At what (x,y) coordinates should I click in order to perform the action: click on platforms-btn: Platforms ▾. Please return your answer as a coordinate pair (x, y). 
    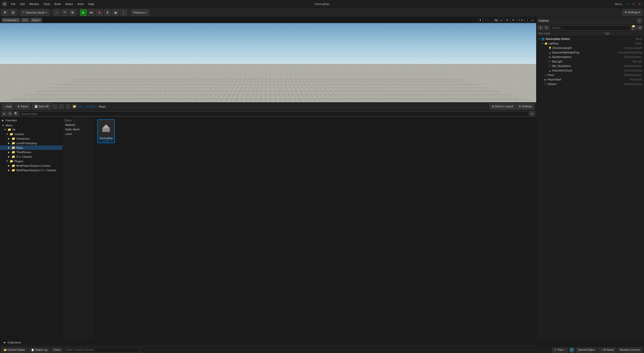
    Looking at the image, I should click on (140, 13).